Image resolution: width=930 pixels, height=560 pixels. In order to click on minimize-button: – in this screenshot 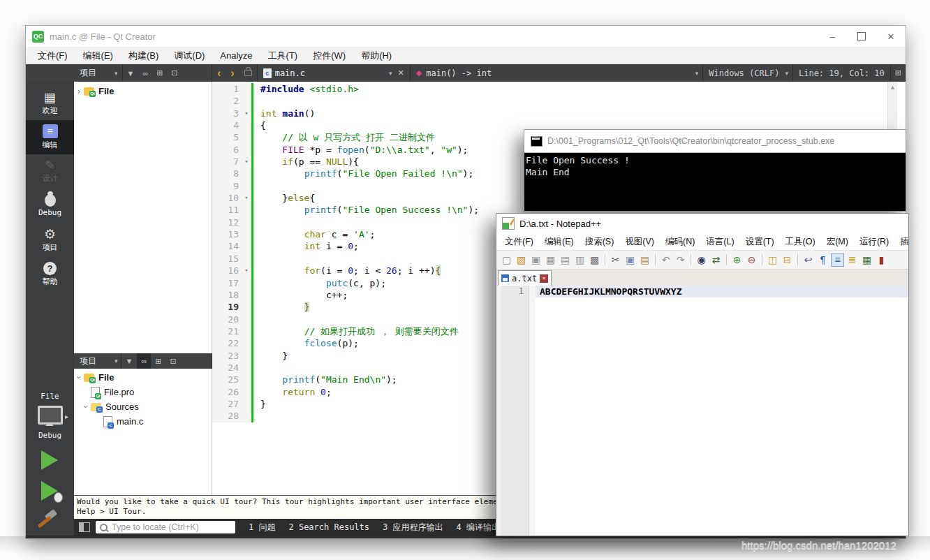, I will do `click(832, 36)`.